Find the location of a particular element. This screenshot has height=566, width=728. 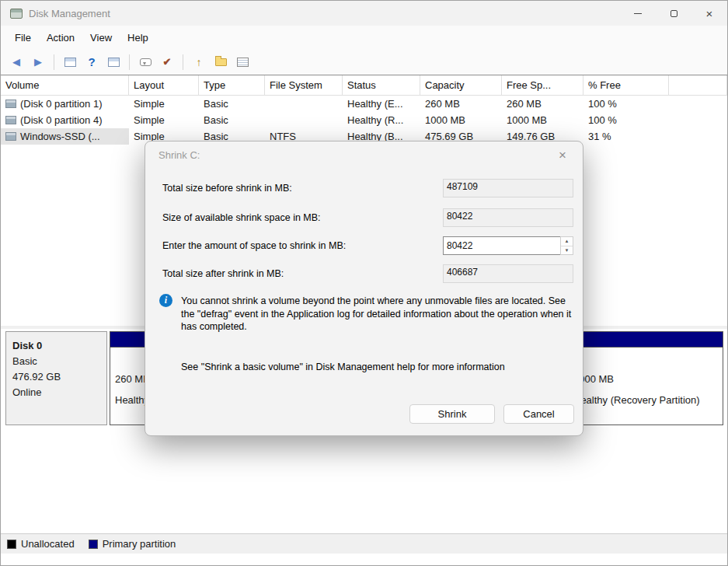

column-filler is located at coordinates (698, 86).